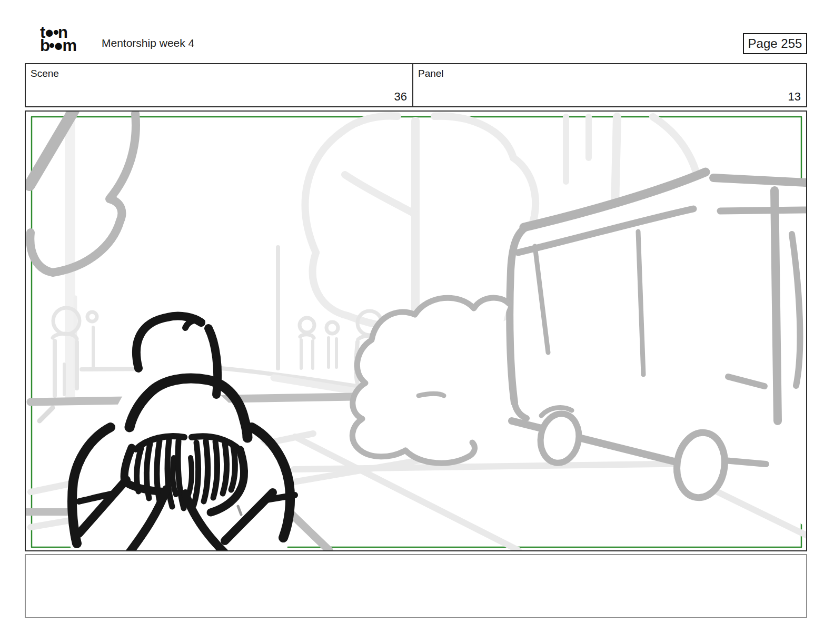 The width and height of the screenshot is (834, 644). Describe the element at coordinates (431, 380) in the screenshot. I see `cloud-sketch` at that location.